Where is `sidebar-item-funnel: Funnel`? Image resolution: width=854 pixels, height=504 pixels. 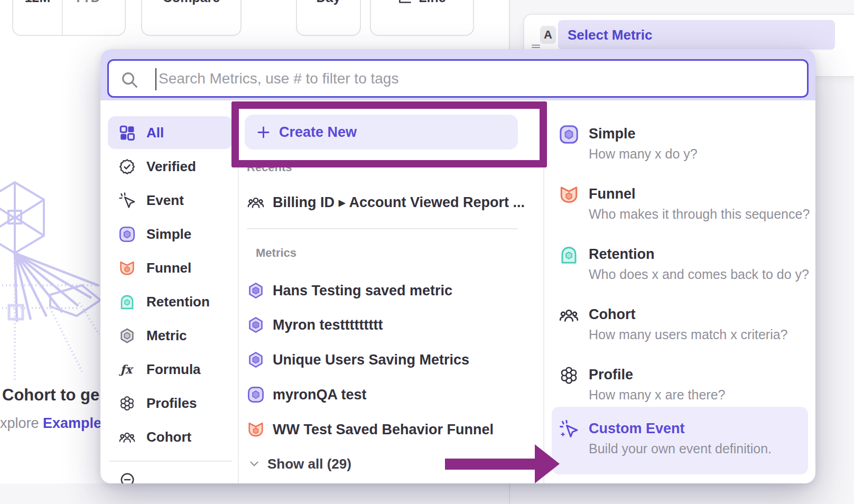 sidebar-item-funnel: Funnel is located at coordinates (170, 268).